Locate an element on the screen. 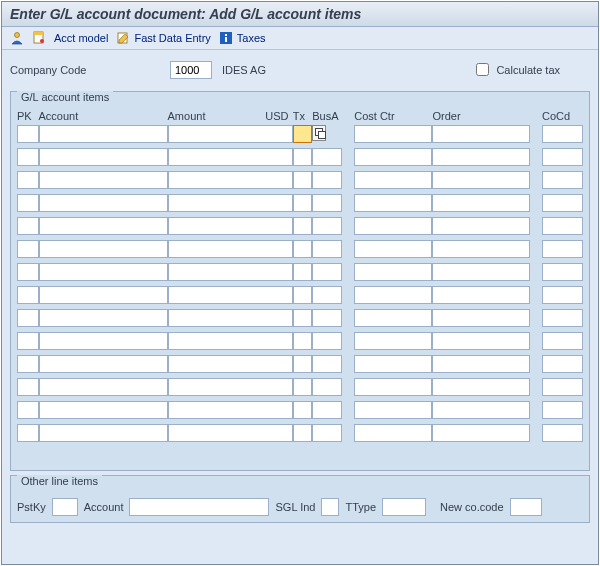  fast-data-entry-button: Fast Data Entry is located at coordinates (163, 38).